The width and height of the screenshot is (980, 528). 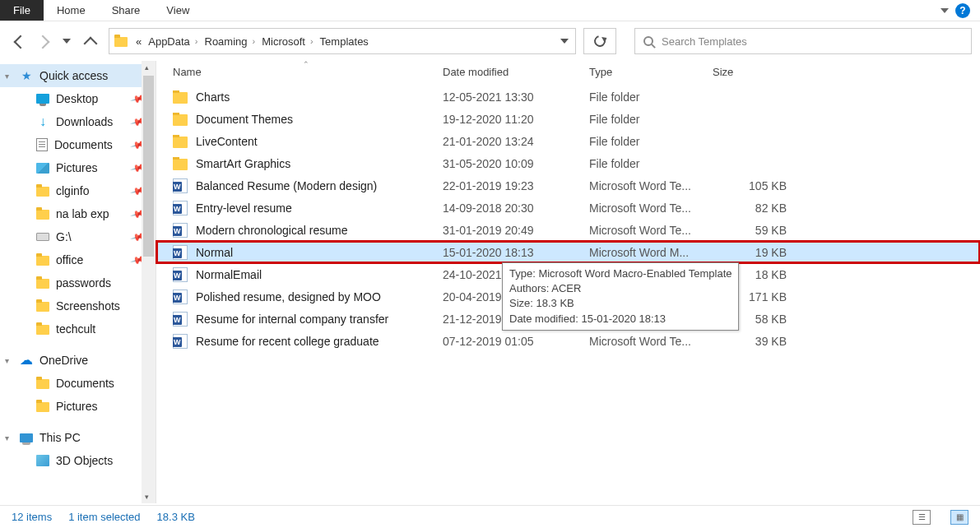 What do you see at coordinates (568, 230) in the screenshot?
I see `file-row: Modern chronological resume 31-01-2019 2…` at bounding box center [568, 230].